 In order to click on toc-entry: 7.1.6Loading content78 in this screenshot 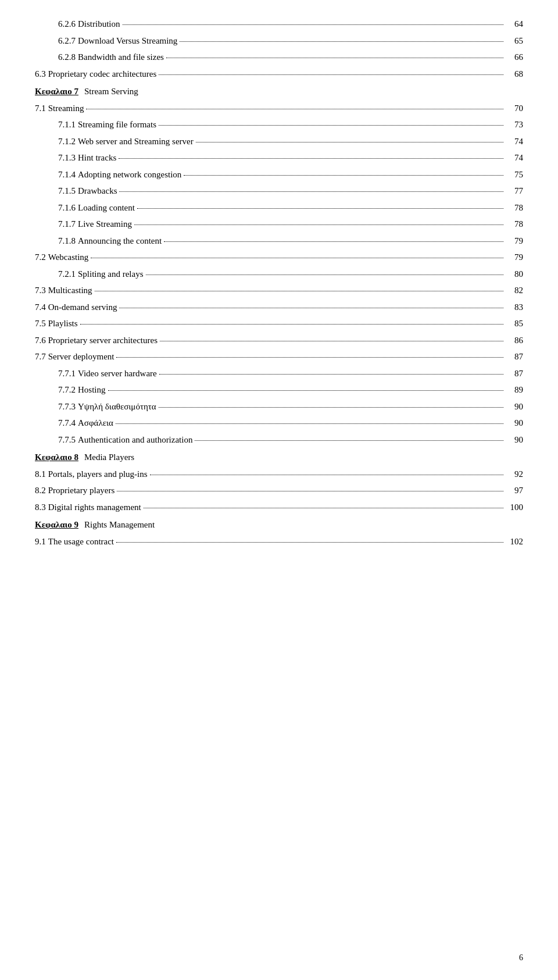, I will do `click(279, 208)`.